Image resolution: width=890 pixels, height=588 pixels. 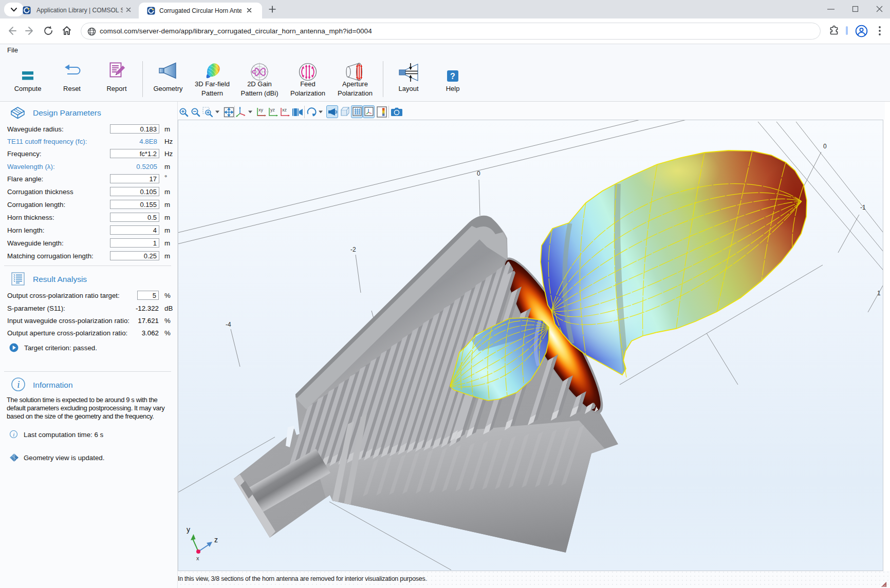 I want to click on svg-text: yz, so click(x=273, y=110).